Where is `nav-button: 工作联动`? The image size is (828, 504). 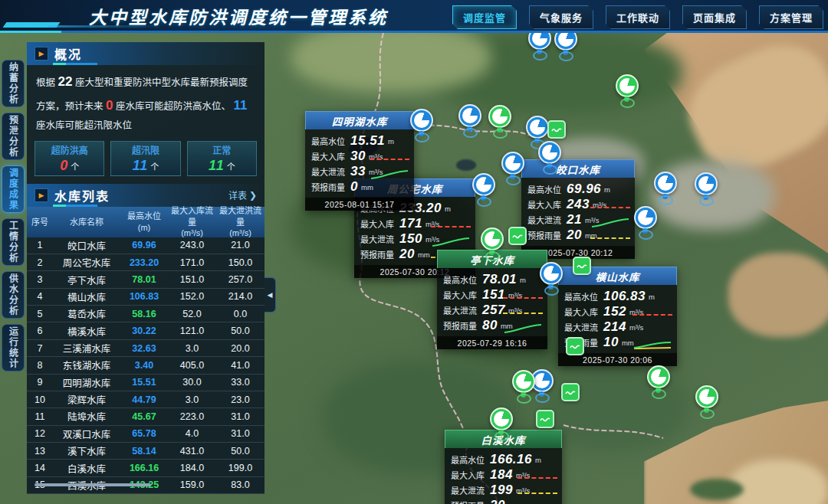 nav-button: 工作联动 is located at coordinates (638, 17).